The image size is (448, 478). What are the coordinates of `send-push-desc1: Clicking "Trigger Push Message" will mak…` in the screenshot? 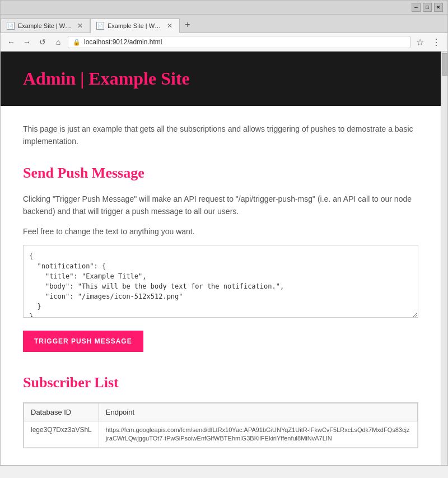 It's located at (221, 205).